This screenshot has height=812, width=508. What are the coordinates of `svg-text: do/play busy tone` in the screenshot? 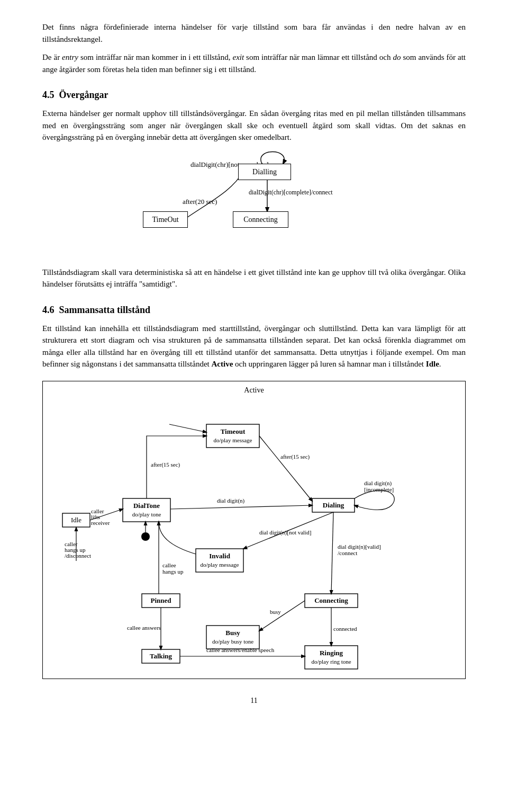 It's located at (233, 641).